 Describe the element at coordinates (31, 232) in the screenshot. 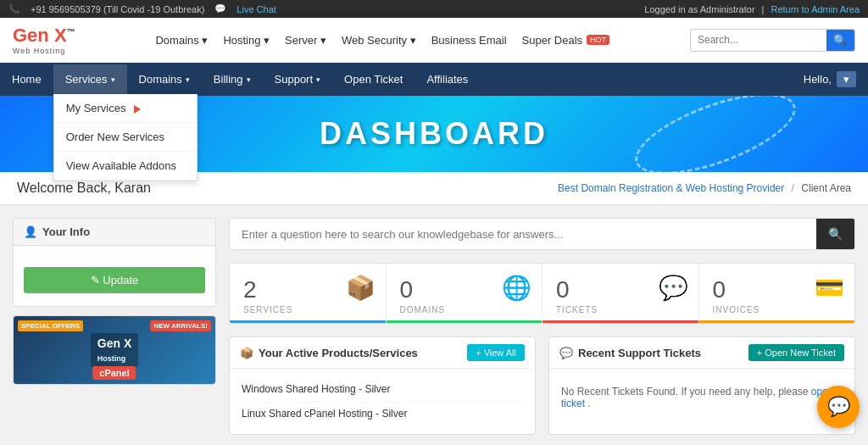

I see `user-icon: 👤` at that location.